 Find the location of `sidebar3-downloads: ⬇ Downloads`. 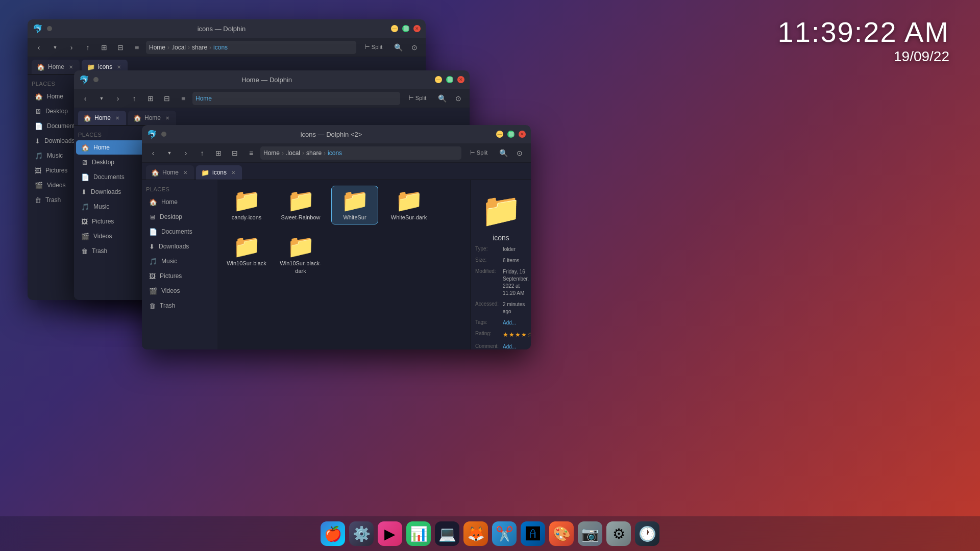

sidebar3-downloads: ⬇ Downloads is located at coordinates (180, 246).